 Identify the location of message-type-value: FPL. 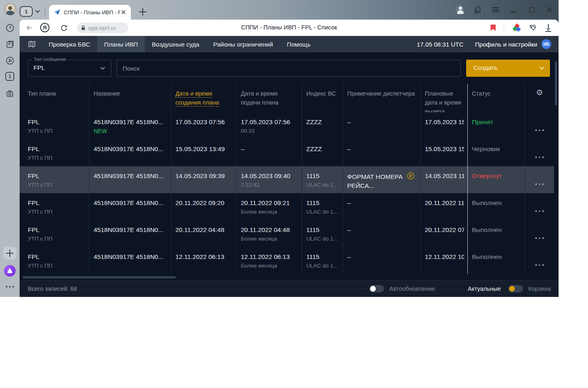
(39, 68).